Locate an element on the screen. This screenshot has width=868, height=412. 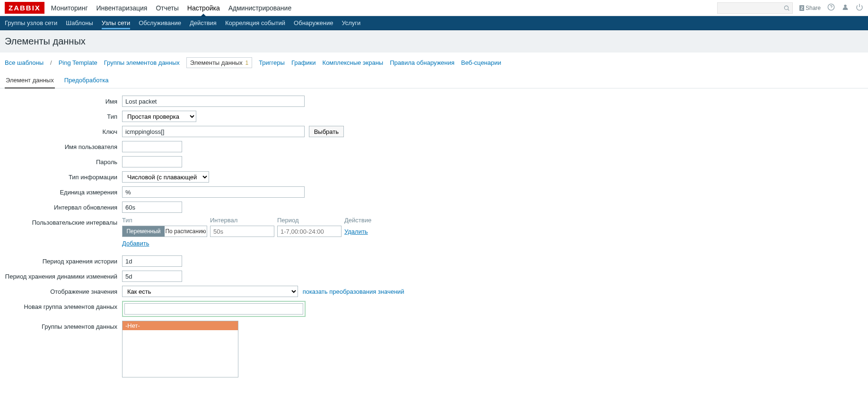
subnav-actions: Действия is located at coordinates (203, 23).